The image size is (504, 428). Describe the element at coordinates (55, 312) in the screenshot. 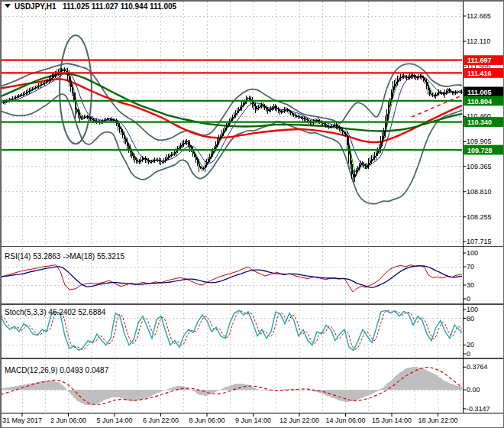

I see `stochastic-indicator-label: Stoch(5,3,3) 46.2402 52.6884` at that location.